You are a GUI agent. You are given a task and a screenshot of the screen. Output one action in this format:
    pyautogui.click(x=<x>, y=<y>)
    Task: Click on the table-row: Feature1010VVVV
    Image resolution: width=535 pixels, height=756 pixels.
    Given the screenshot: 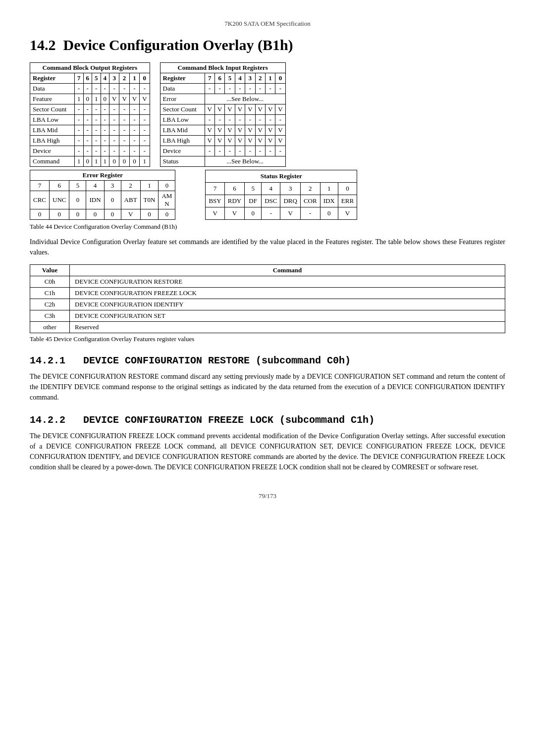 What is the action you would take?
    pyautogui.click(x=90, y=99)
    